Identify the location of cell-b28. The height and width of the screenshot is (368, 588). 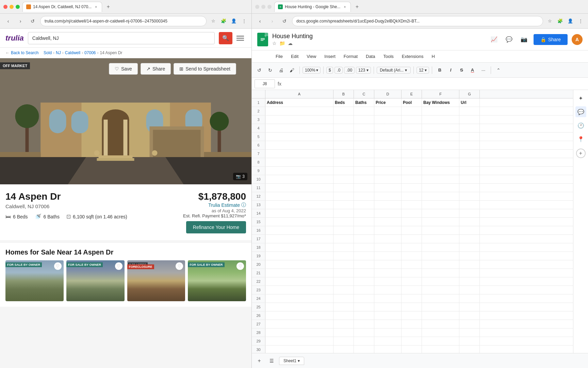
(344, 333).